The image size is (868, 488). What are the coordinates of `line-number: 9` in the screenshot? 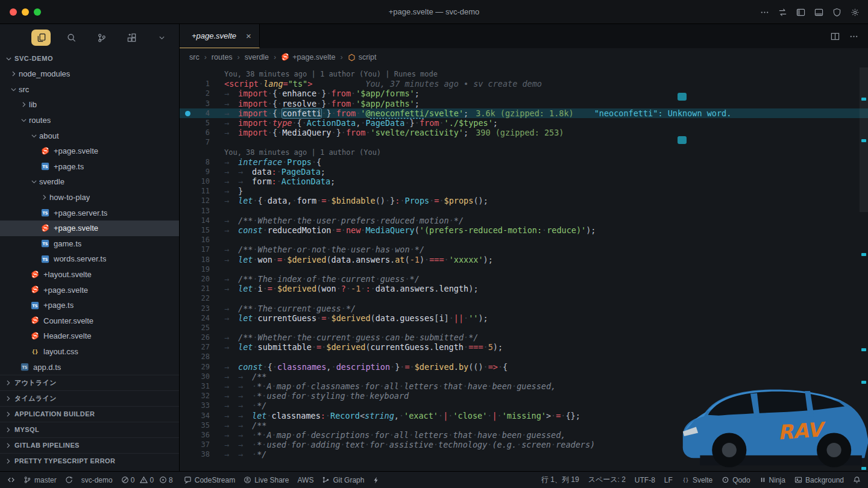 It's located at (202, 172).